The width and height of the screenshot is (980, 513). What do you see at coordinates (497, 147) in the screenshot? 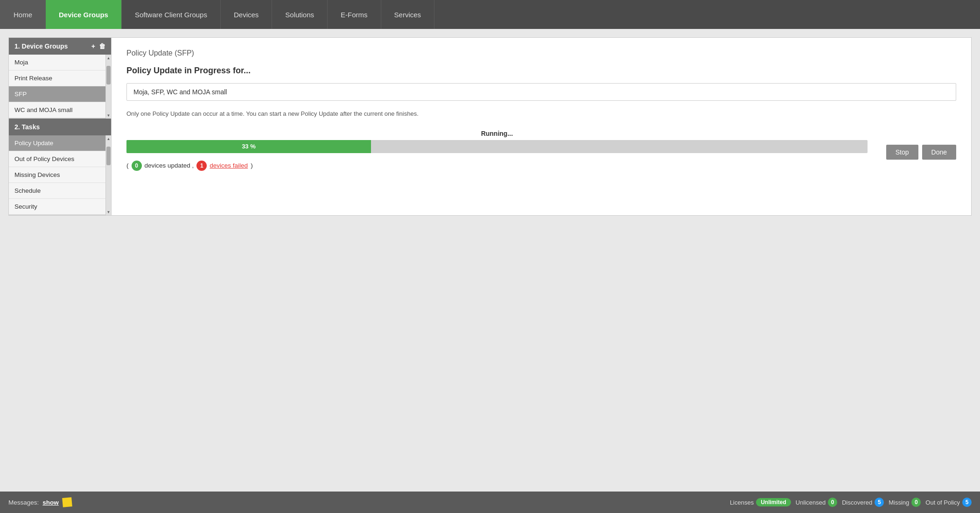
I see `progress-bar-container: 33 %` at bounding box center [497, 147].